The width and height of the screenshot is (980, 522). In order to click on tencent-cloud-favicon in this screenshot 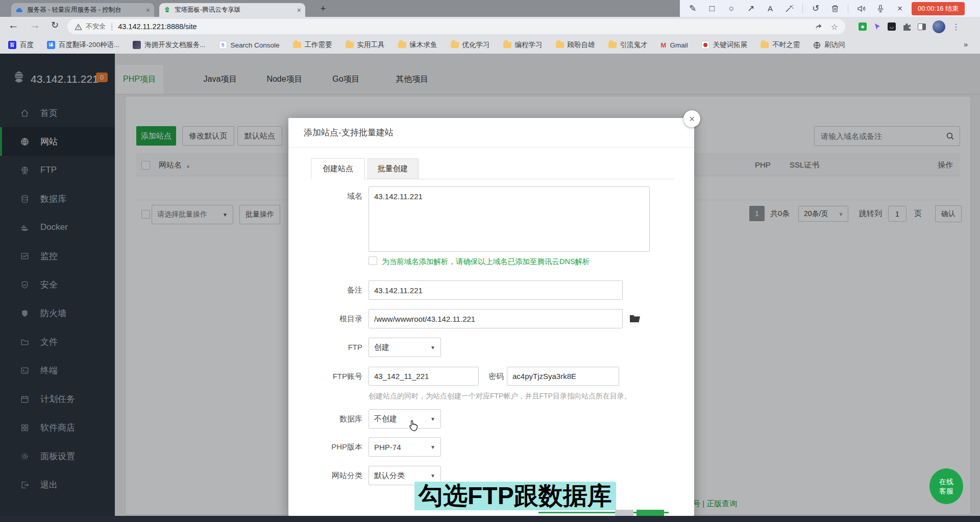, I will do `click(19, 10)`.